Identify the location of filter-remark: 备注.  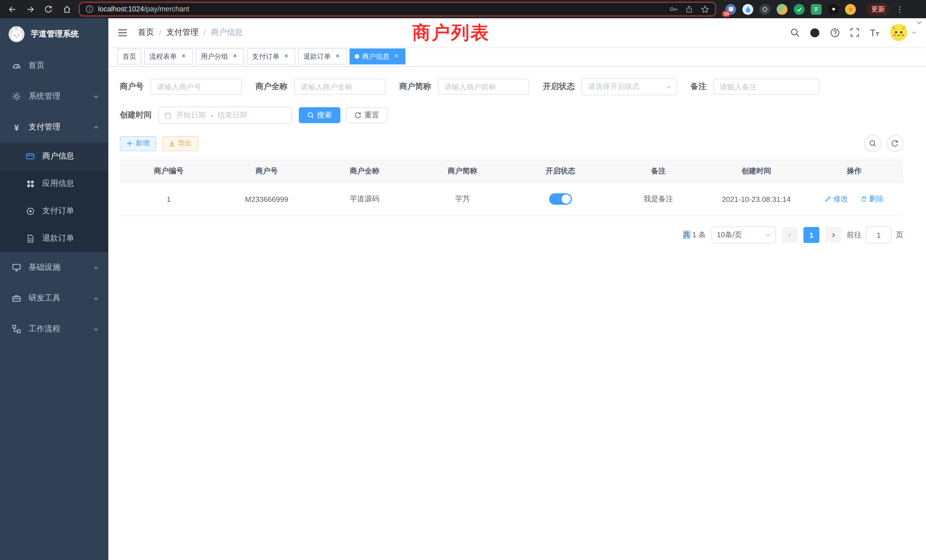
(755, 86).